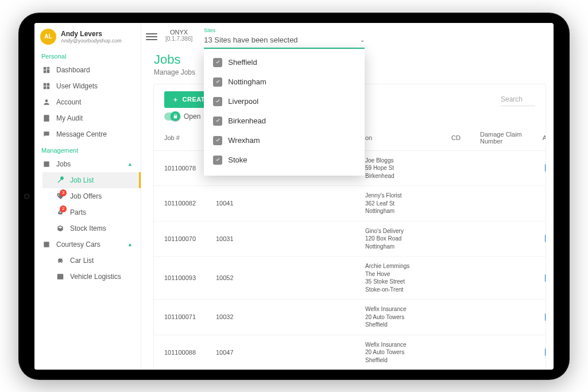  I want to click on message-icon, so click(47, 134).